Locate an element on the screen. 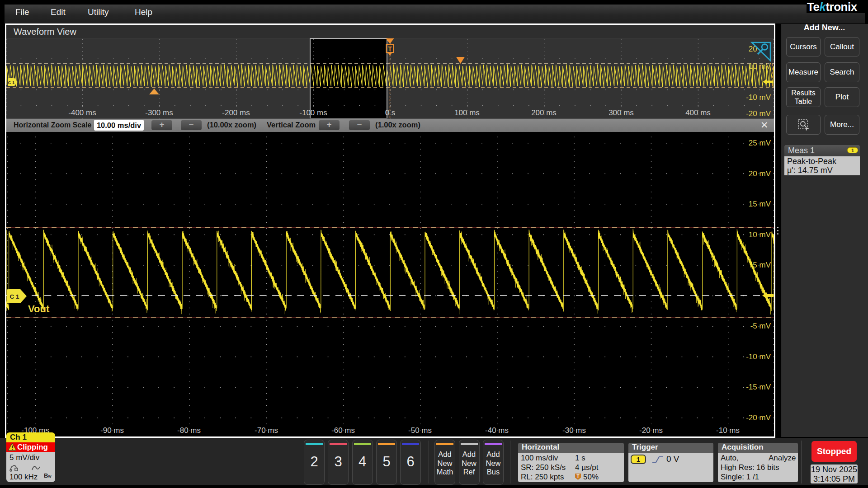 The height and width of the screenshot is (488, 868). svg-text: -15 mV is located at coordinates (759, 387).